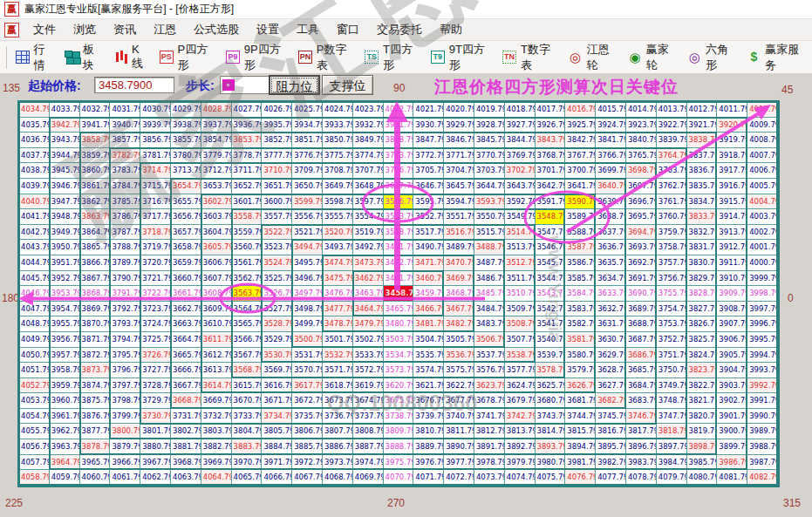  What do you see at coordinates (762, 156) in the screenshot?
I see `grid-cell: 4007.79` at bounding box center [762, 156].